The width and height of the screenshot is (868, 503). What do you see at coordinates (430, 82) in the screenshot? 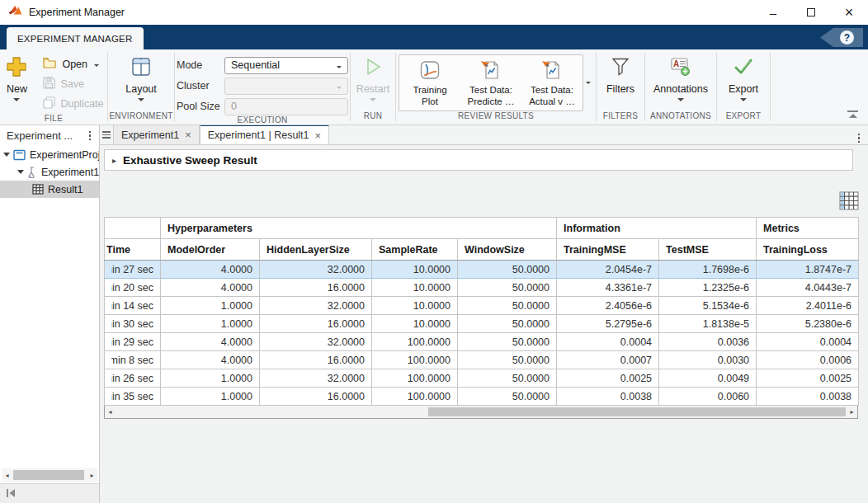
I see `training-plot-button: Training Plot` at bounding box center [430, 82].